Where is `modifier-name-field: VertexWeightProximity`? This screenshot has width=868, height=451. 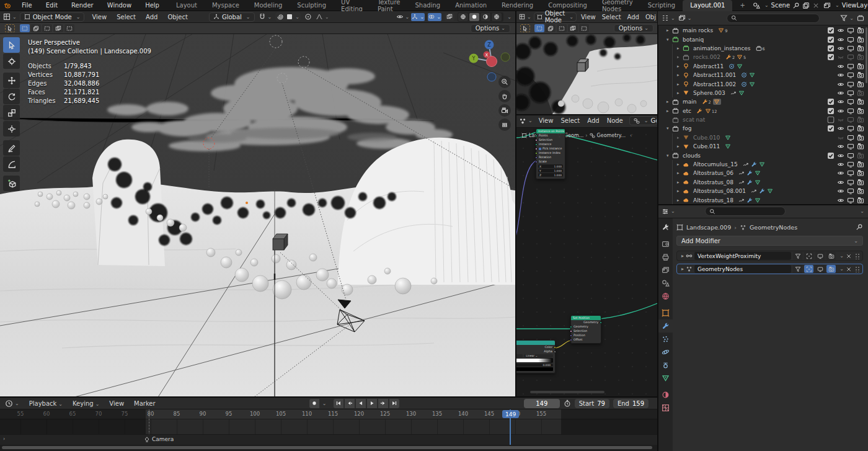
modifier-name-field: VertexWeightProximity is located at coordinates (743, 256).